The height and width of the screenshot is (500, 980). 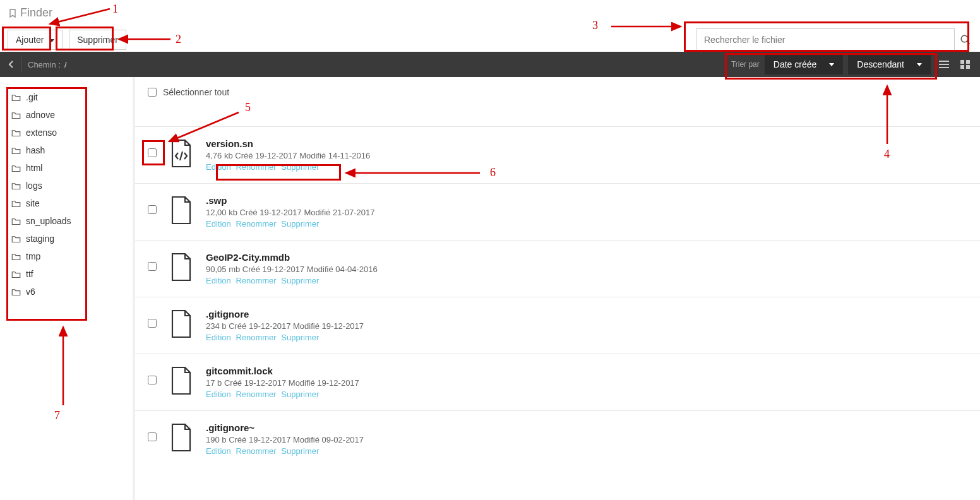 I want to click on sidebar-item-label: staging, so click(x=40, y=239).